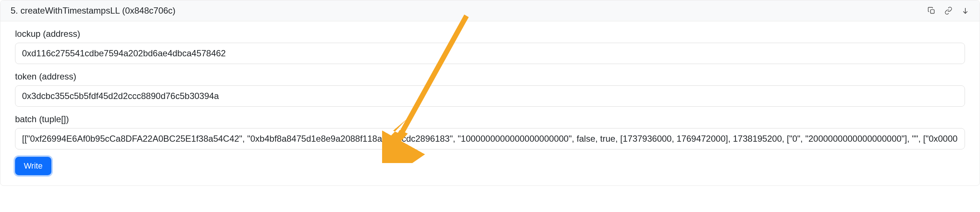 Image resolution: width=980 pixels, height=212 pixels. I want to click on batch-input, so click(490, 139).